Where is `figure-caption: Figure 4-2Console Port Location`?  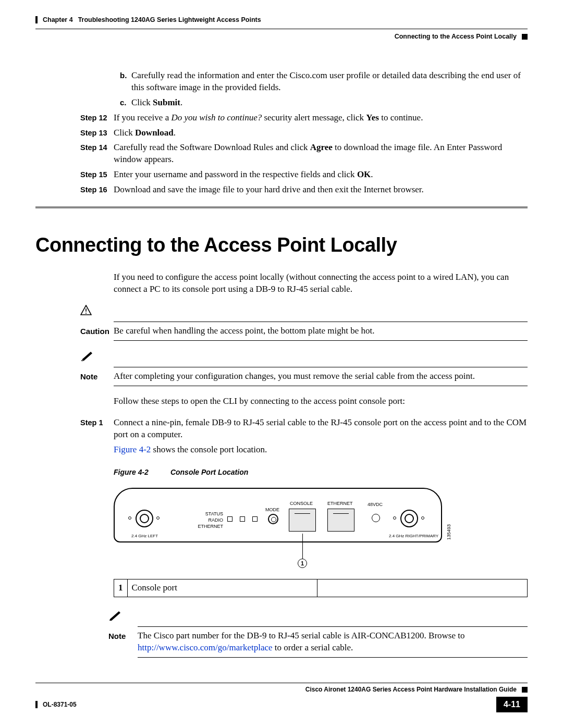 figure-caption: Figure 4-2Console Port Location is located at coordinates (321, 472).